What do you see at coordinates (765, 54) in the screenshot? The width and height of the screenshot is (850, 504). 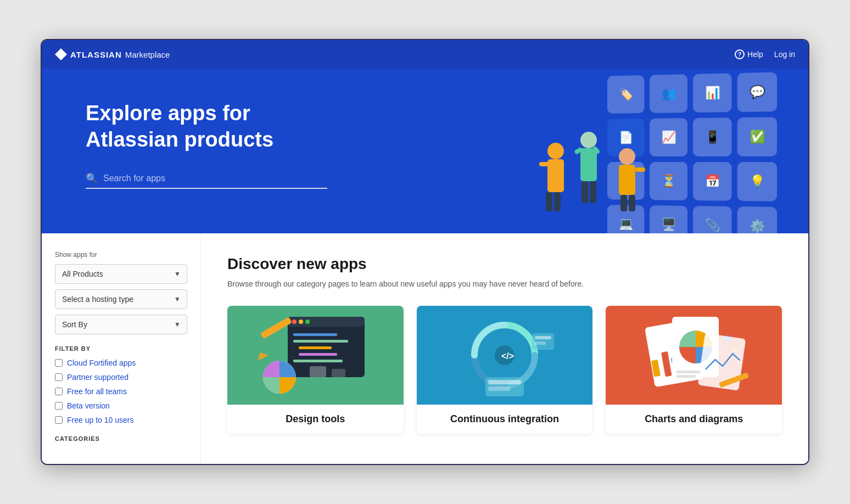 I see `nav-right: ? Help Log in` at bounding box center [765, 54].